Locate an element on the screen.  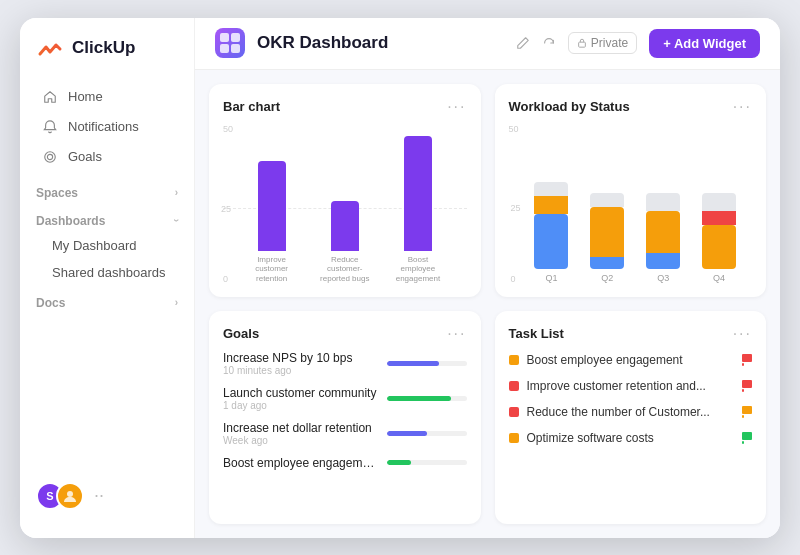
page-title: OKR Dashboard is located at coordinates (380, 43).